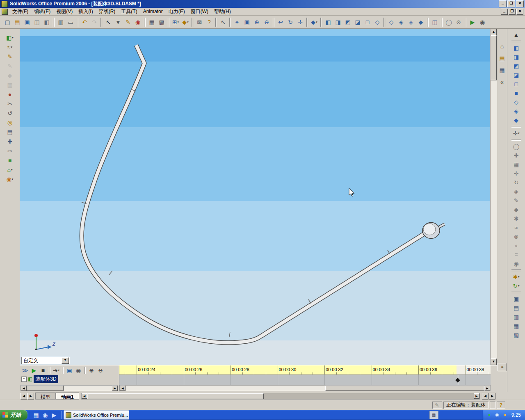  What do you see at coordinates (199, 22) in the screenshot?
I see `design-binder-icon: ✉▾` at bounding box center [199, 22].